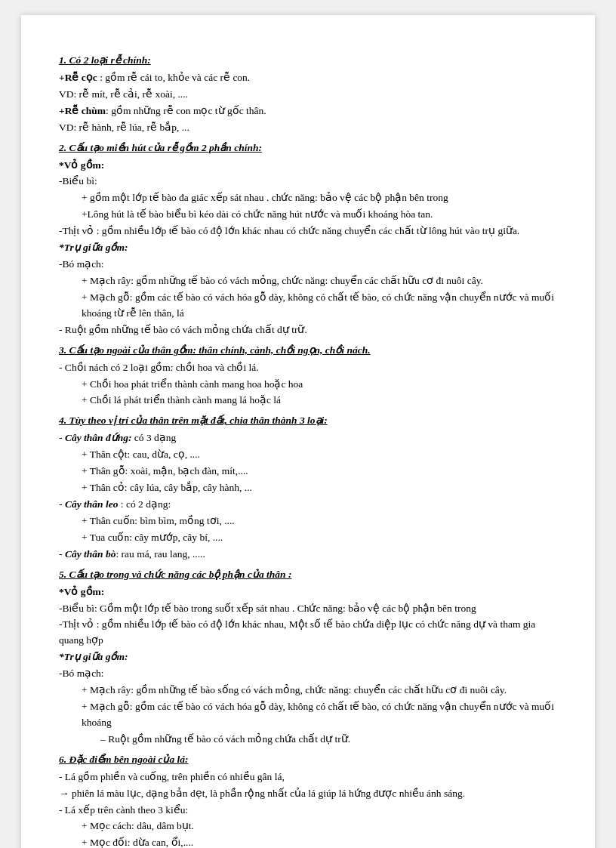 The image size is (616, 848). I want to click on line: → phiên lá màu lục, dạng bản dẹt, là phầ…, so click(308, 794).